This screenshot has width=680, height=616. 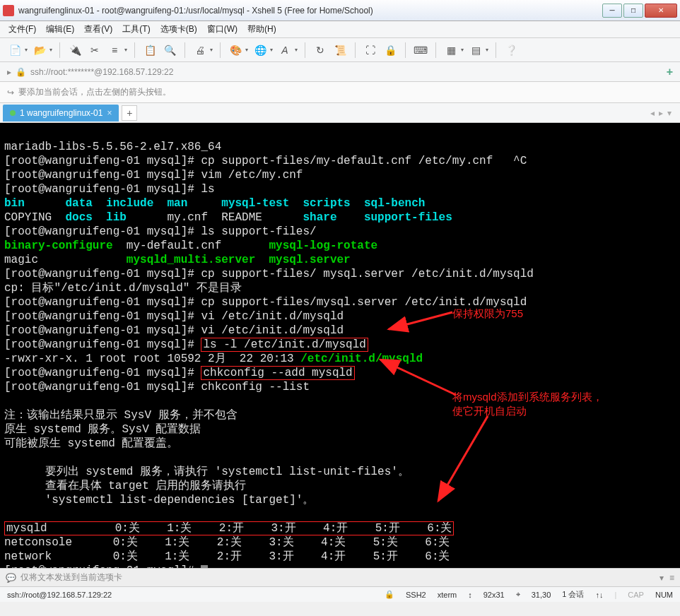 I want to click on lock-icon: 🔒, so click(x=390, y=50).